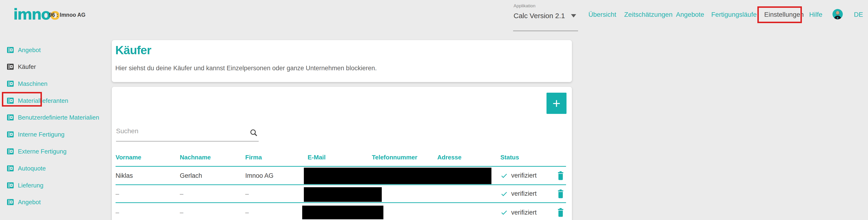  What do you see at coordinates (539, 16) in the screenshot?
I see `application-select-value: Calc Version 2.1` at bounding box center [539, 16].